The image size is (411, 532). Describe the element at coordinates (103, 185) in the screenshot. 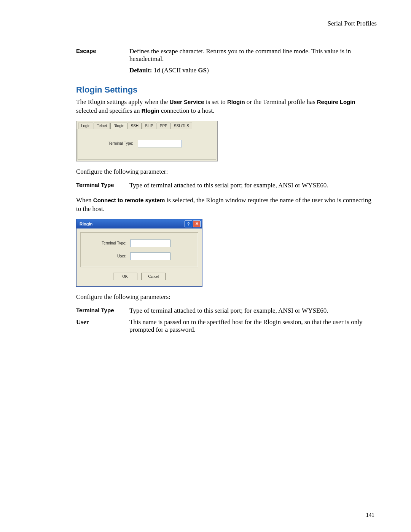

I see `tt1-term: Terminal Type` at that location.